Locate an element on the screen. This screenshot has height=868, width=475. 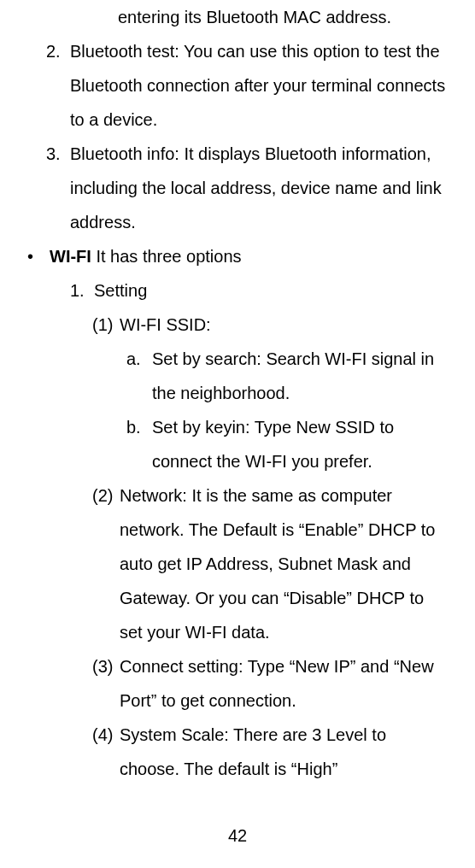
wifi-setting-sublist: (1) WI-FI SSID: is located at coordinates (238, 325).